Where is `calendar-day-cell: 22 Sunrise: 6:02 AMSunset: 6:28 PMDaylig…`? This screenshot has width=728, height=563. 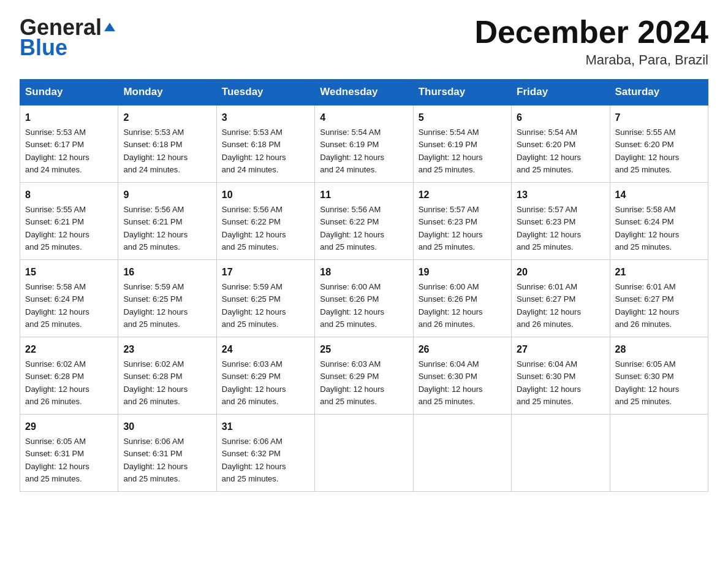 calendar-day-cell: 22 Sunrise: 6:02 AMSunset: 6:28 PMDaylig… is located at coordinates (69, 376).